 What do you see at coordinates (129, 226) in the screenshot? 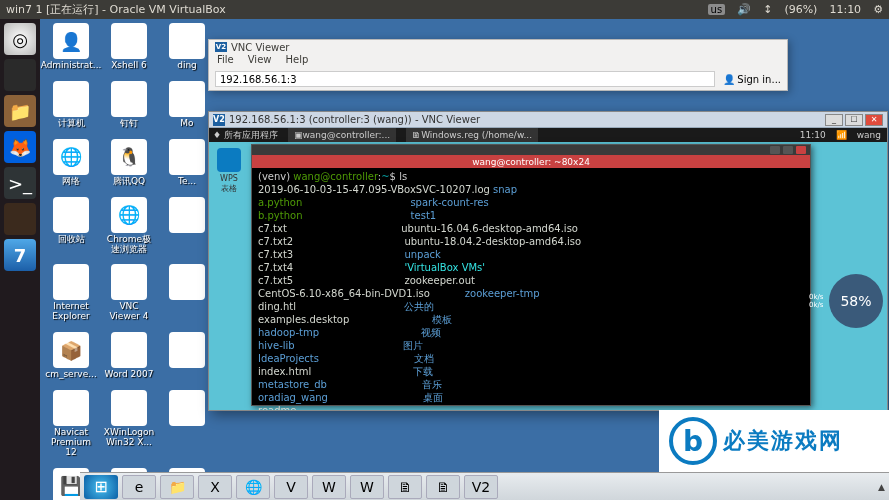
I see `desktop-icon: 🌐Chrome极速浏览器` at bounding box center [129, 226].